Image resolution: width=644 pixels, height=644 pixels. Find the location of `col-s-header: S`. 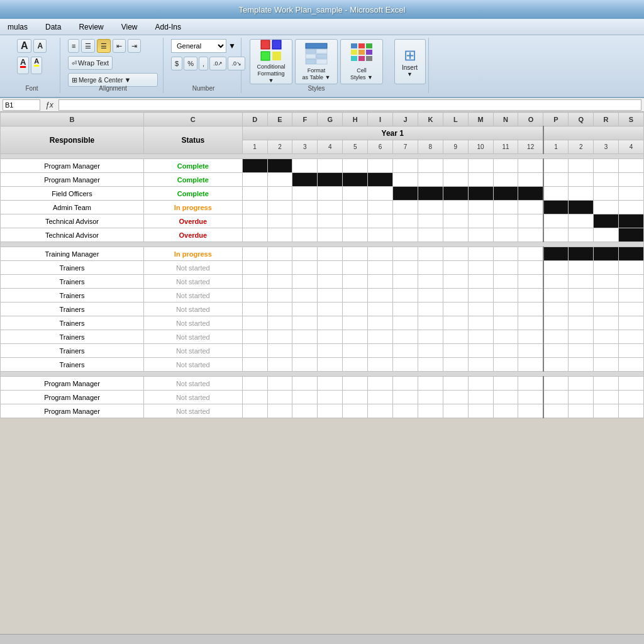

col-s-header: S is located at coordinates (631, 119).